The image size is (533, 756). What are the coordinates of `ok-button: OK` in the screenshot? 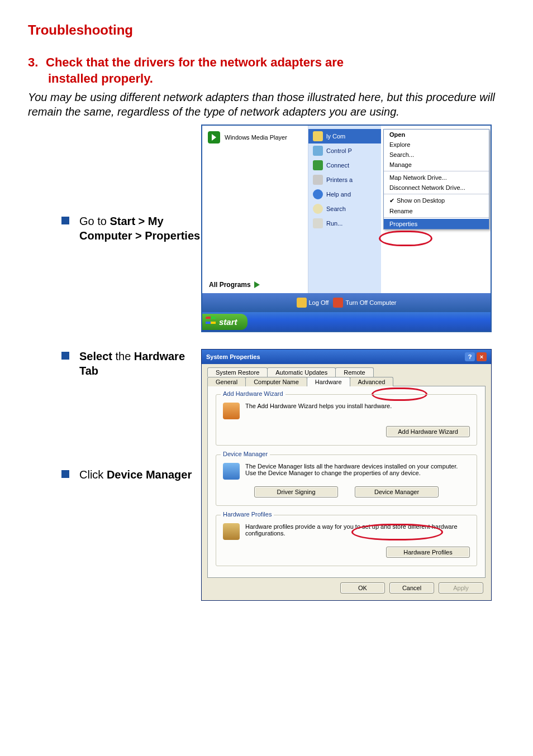 It's located at (363, 588).